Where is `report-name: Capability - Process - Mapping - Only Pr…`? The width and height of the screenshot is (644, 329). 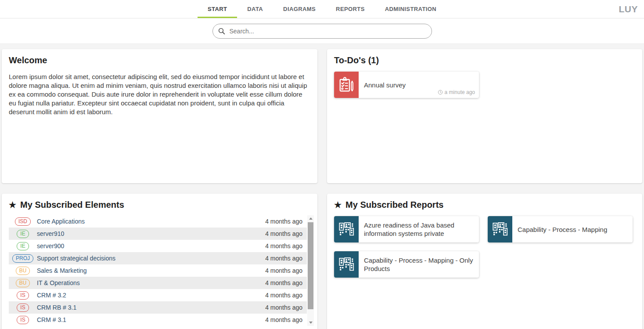
report-name: Capability - Process - Mapping - Only Pr… is located at coordinates (419, 264).